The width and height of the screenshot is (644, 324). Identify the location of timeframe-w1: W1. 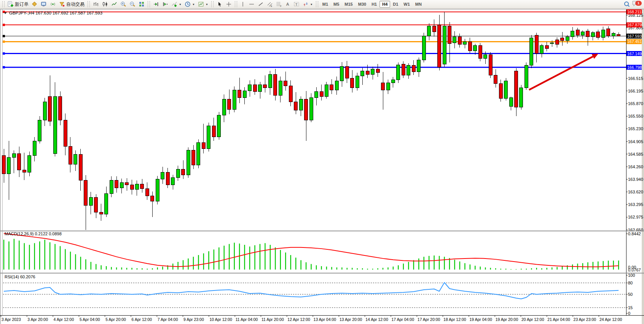
(406, 4).